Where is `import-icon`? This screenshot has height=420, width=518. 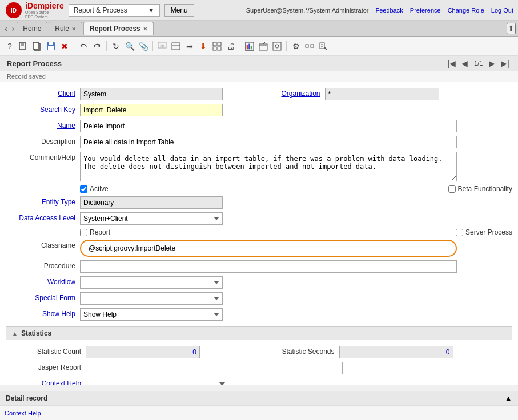 import-icon is located at coordinates (277, 46).